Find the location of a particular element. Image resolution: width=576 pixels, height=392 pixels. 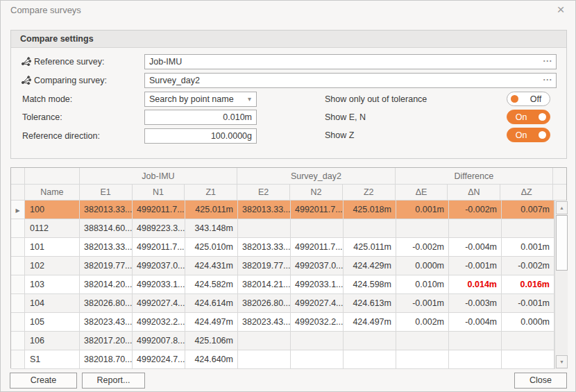

comparing-survey-field: Survey_day2 ... is located at coordinates (350, 80).